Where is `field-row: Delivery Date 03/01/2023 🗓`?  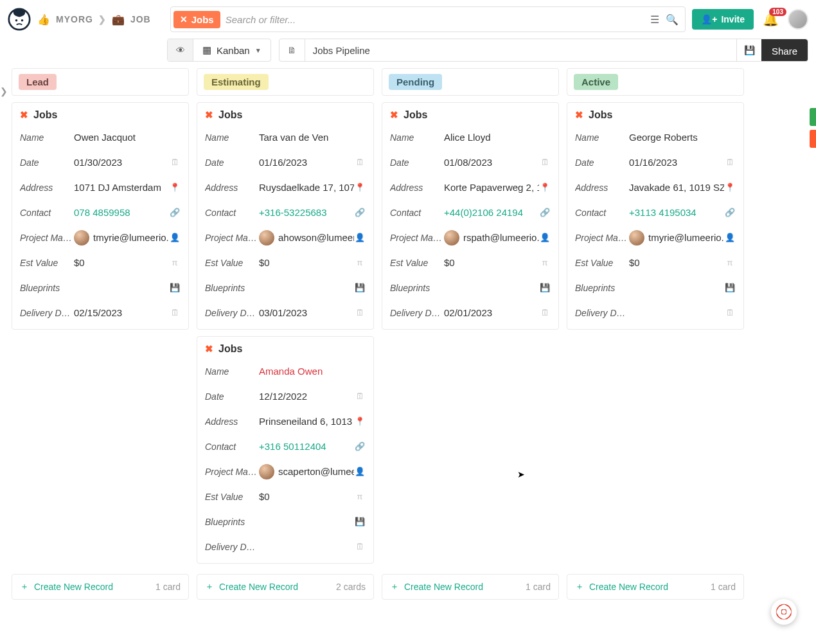 field-row: Delivery Date 03/01/2023 🗓 is located at coordinates (285, 312).